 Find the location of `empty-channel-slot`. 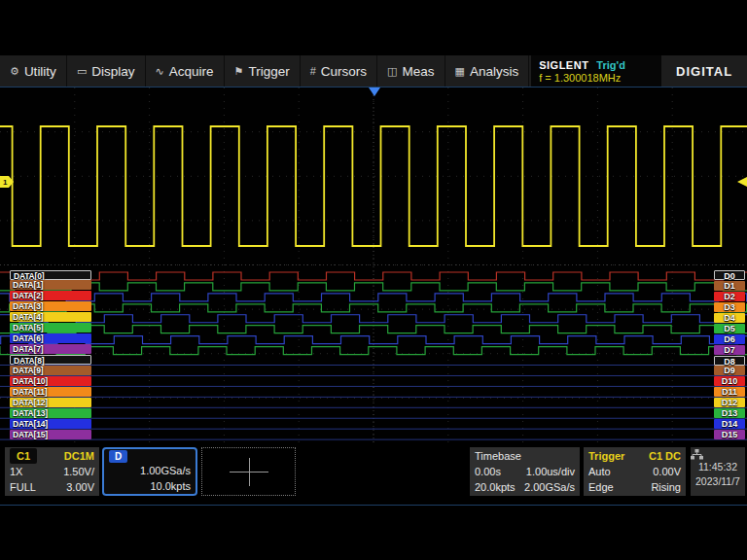

empty-channel-slot is located at coordinates (249, 472).